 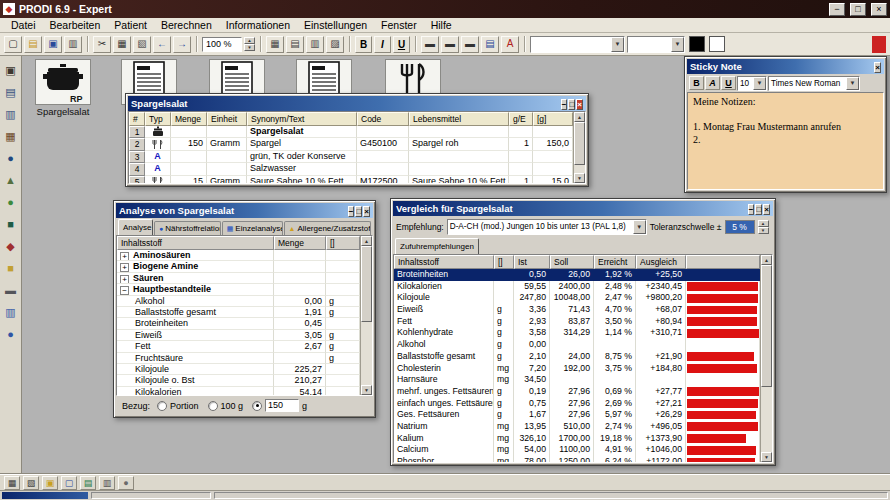 I want to click on nutrient-row: Kilojoule225,27, so click(x=238, y=370).